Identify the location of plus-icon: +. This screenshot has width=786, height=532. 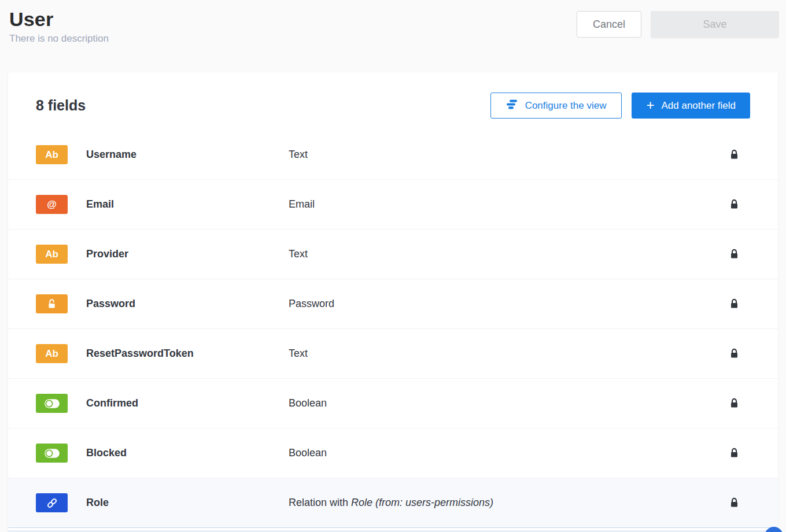
(650, 105).